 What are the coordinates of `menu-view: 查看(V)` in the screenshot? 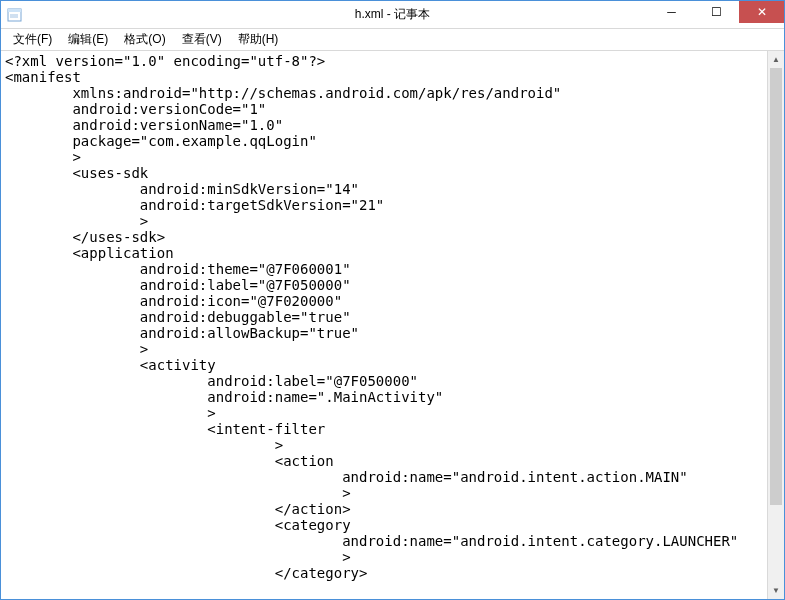 It's located at (202, 40).